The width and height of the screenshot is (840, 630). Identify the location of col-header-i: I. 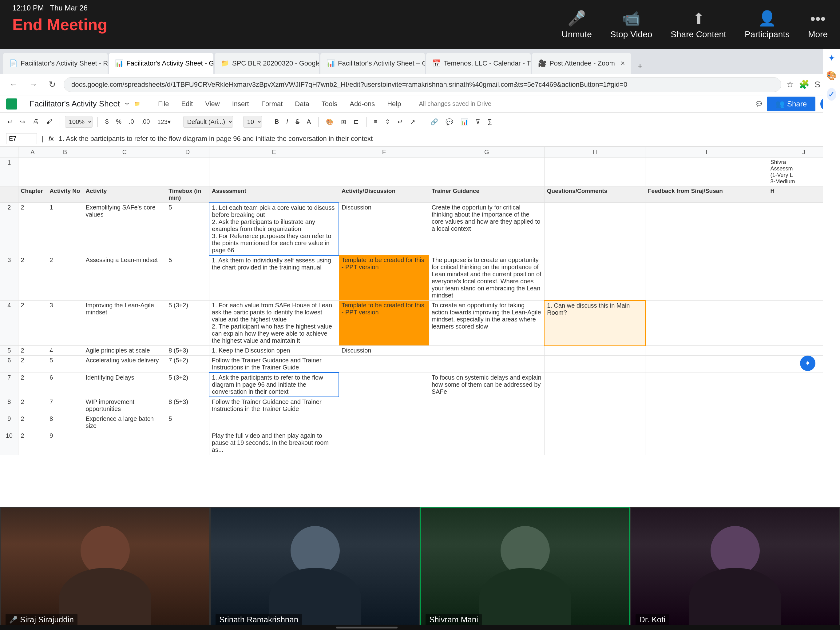
(707, 152).